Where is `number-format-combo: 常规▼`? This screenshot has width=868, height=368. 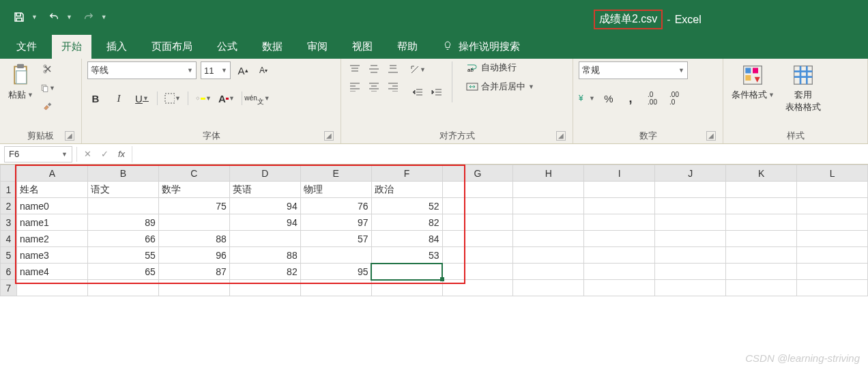
number-format-combo: 常规▼ is located at coordinates (633, 70).